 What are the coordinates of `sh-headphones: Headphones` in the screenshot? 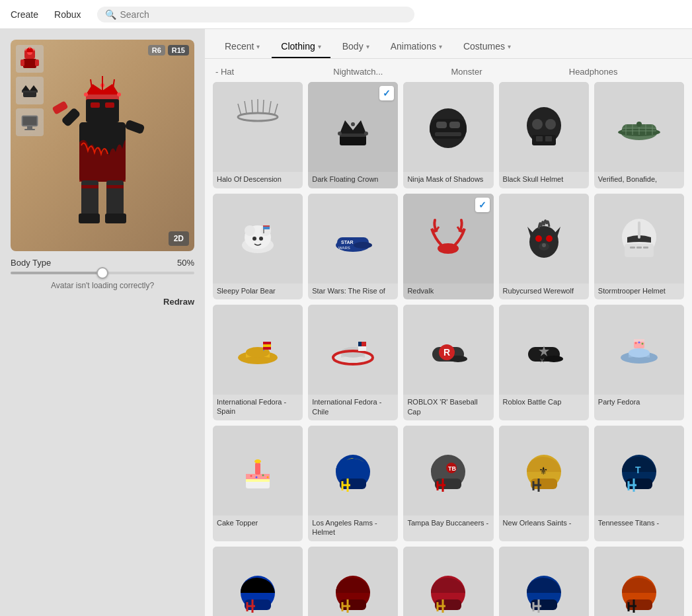 It's located at (625, 71).